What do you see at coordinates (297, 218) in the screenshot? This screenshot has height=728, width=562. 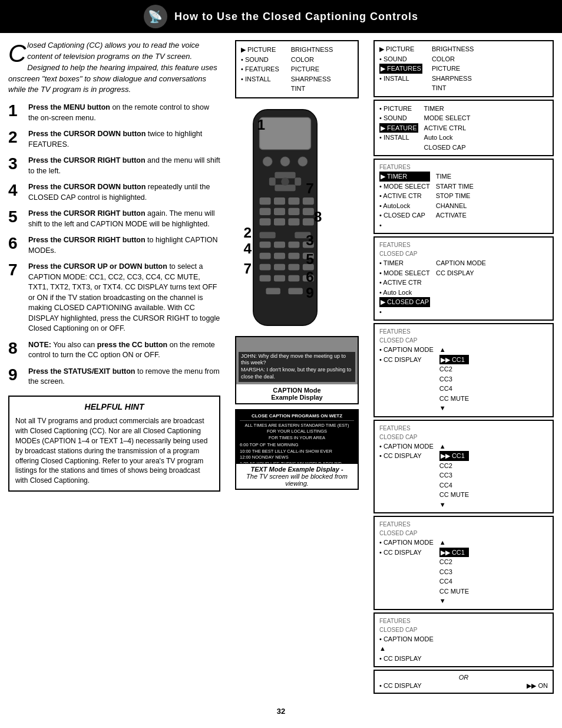 I see `remote-illustration: 1 7 8 9 2 4 7 3 5 6` at bounding box center [297, 218].